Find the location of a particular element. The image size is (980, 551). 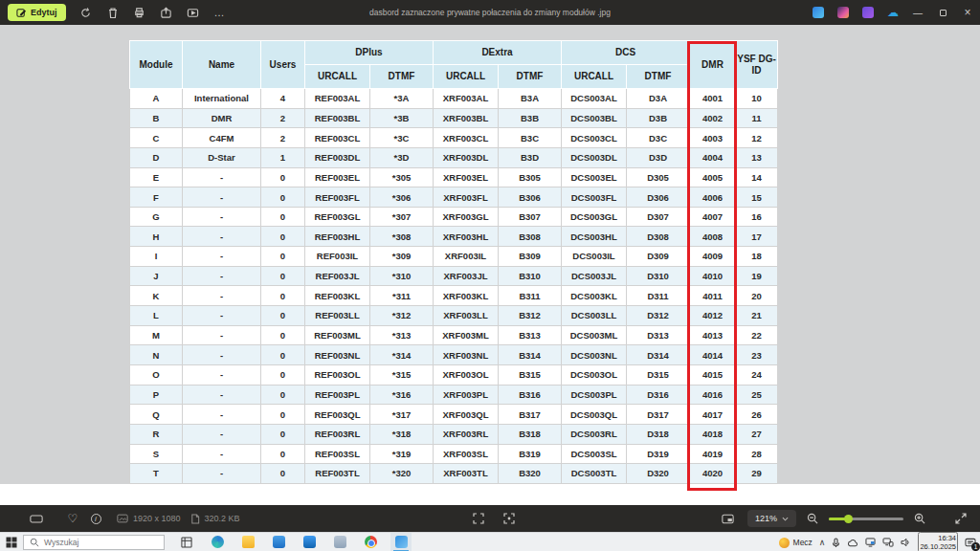

table-cell: *314 is located at coordinates (402, 356).